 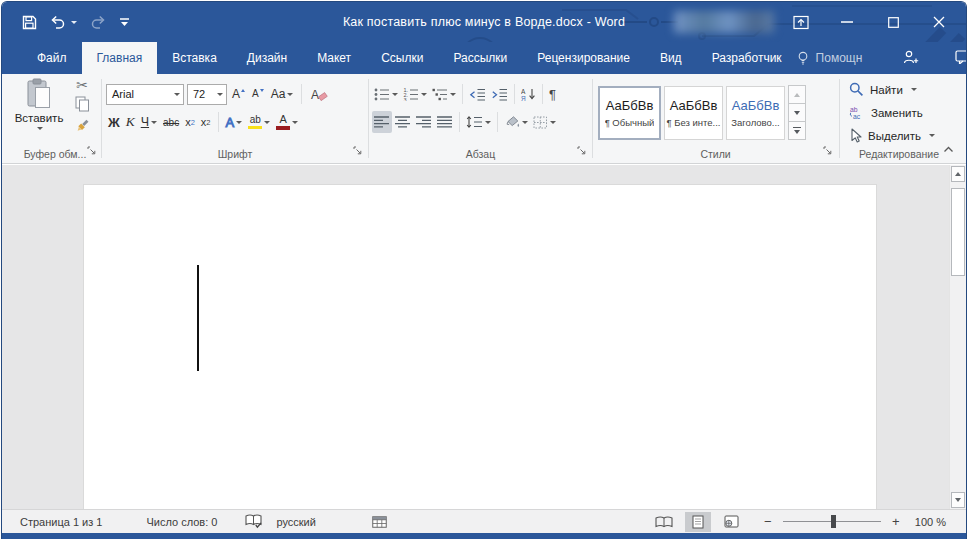 What do you see at coordinates (528, 94) in the screenshot?
I see `sort-button: А Я` at bounding box center [528, 94].